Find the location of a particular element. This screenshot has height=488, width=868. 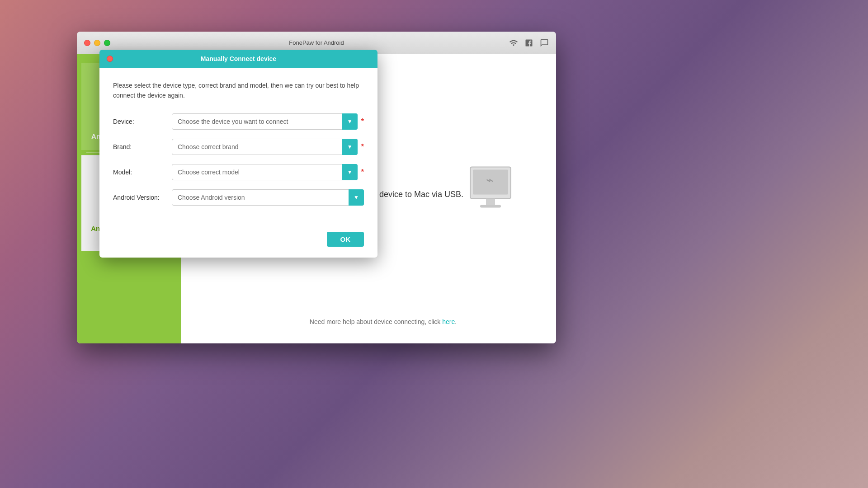

modal-description: Please select the device type, correct b… is located at coordinates (239, 90).